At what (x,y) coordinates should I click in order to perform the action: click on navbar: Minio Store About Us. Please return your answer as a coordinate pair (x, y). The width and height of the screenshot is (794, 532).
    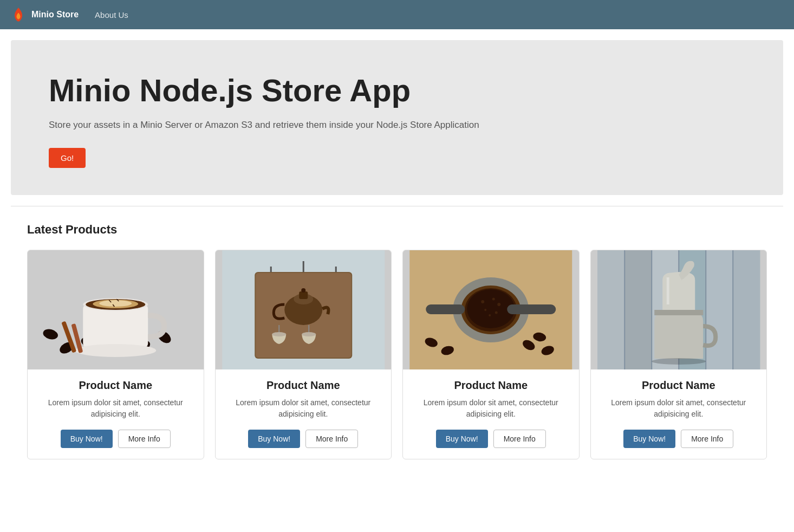
    Looking at the image, I should click on (397, 15).